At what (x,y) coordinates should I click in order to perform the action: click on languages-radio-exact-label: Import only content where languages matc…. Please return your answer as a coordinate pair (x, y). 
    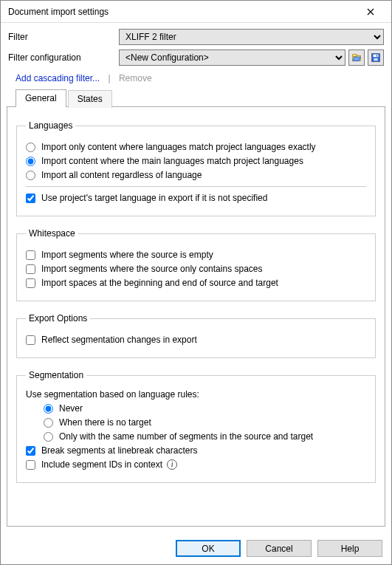
    Looking at the image, I should click on (179, 147).